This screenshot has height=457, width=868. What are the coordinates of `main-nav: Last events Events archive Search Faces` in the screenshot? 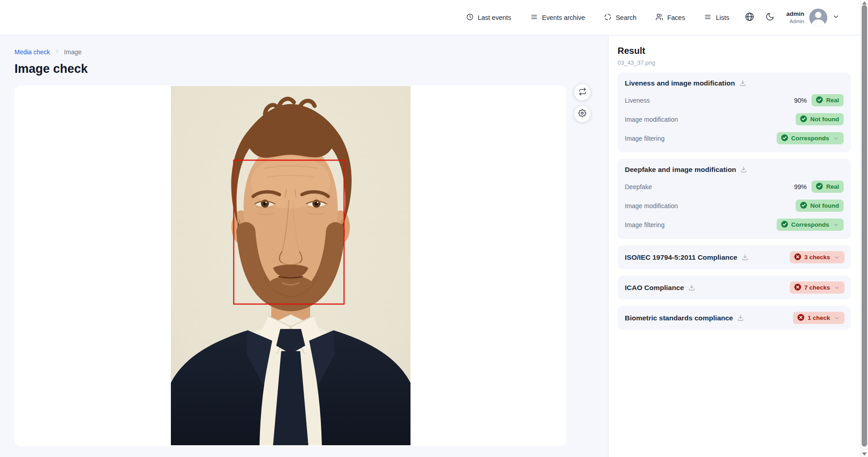 It's located at (598, 18).